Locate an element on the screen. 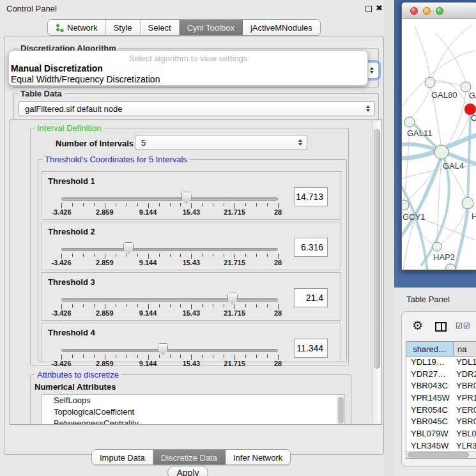  tab-select: Select is located at coordinates (160, 27).